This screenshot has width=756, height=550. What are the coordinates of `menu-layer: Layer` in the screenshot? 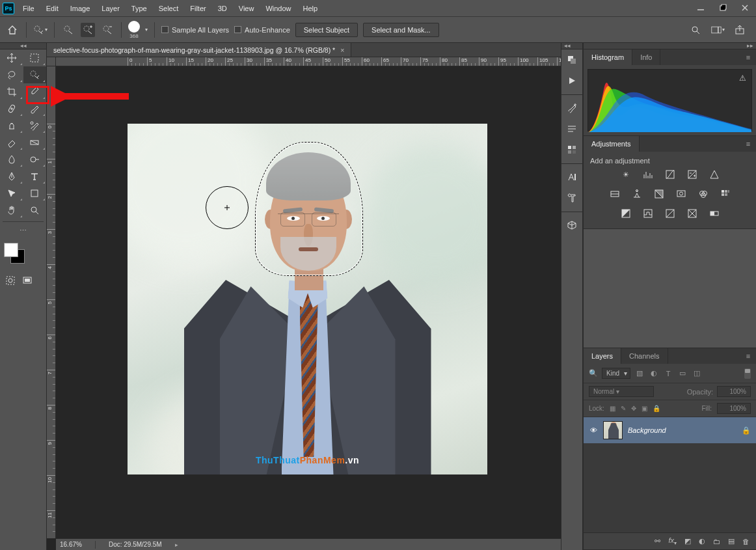 It's located at (111, 8).